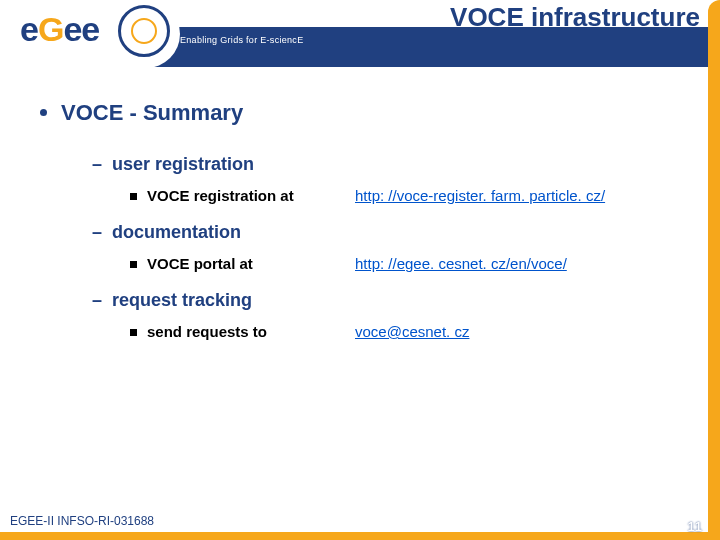  Describe the element at coordinates (82, 521) in the screenshot. I see `footer-reference: EGEE-II INFSO-RI-031688` at that location.